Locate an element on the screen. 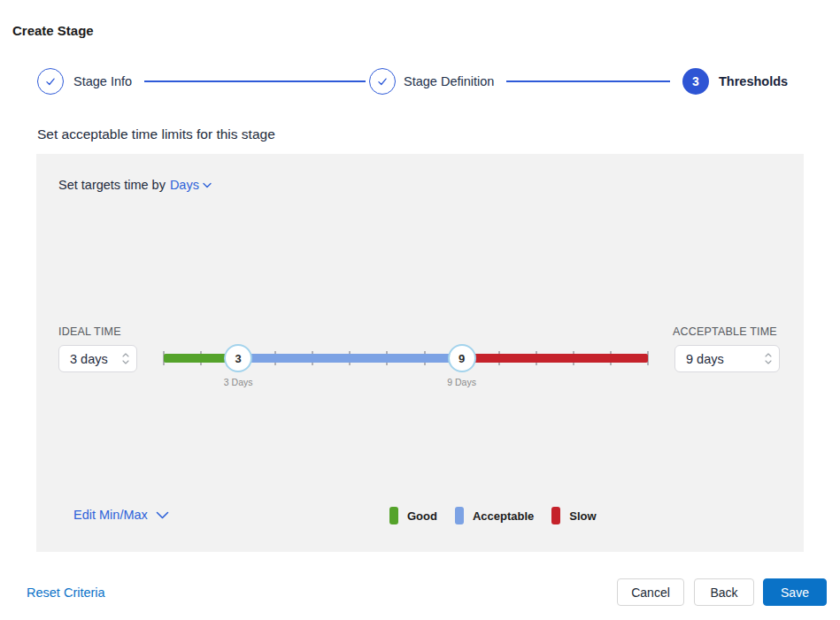 The width and height of the screenshot is (840, 620). acceptable-handle: 9 is located at coordinates (462, 358).